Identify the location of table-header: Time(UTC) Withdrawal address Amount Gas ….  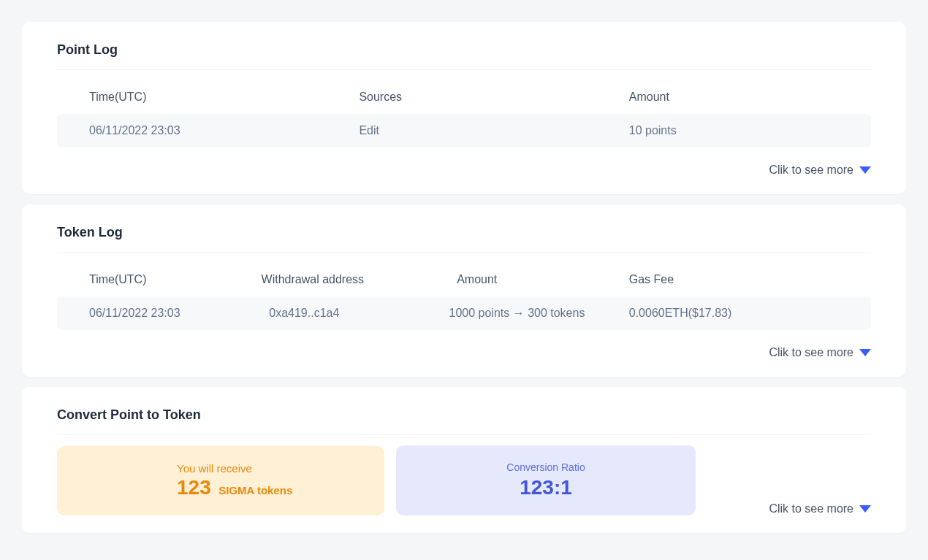
(464, 280).